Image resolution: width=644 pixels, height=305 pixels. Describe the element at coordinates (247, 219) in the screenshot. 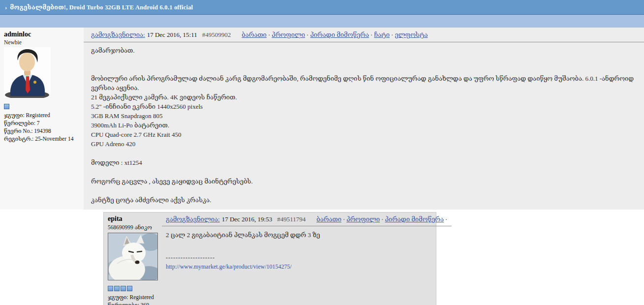

I see `post-date: 17 Dec 2016, 19:53` at that location.